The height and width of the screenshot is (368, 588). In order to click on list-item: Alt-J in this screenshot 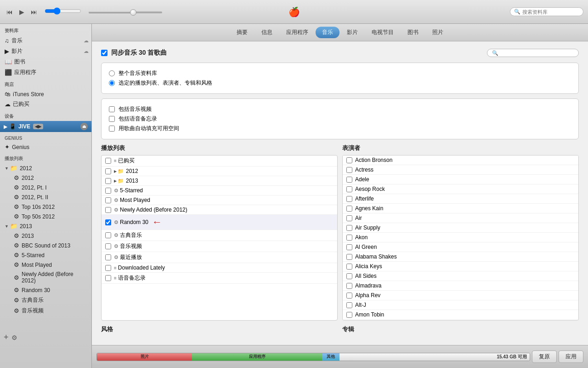, I will do `click(460, 305)`.